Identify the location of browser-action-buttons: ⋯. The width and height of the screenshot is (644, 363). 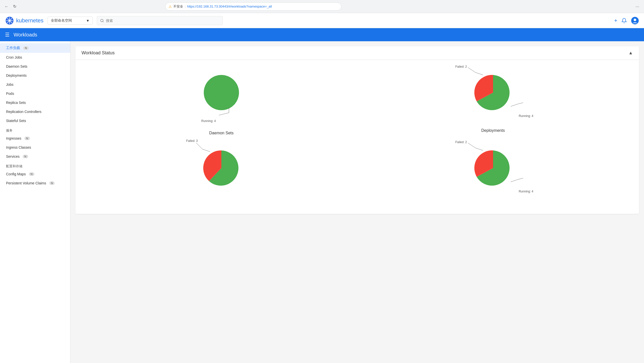
(637, 7).